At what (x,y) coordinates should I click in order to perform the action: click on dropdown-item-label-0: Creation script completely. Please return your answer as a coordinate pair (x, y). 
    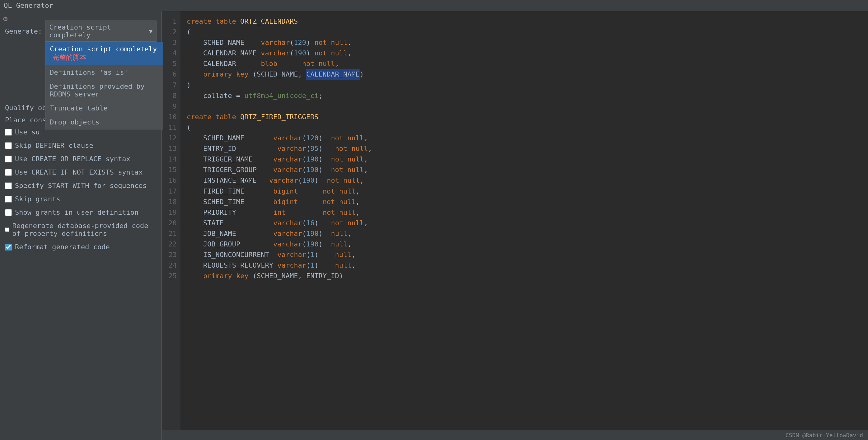
    Looking at the image, I should click on (103, 49).